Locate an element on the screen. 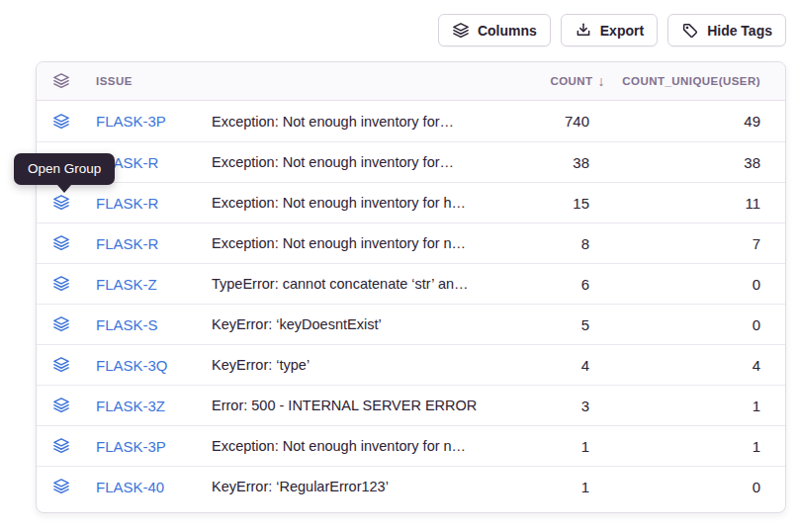 This screenshot has height=532, width=798. toolbar: Columns Export Hide Tags is located at coordinates (612, 30).